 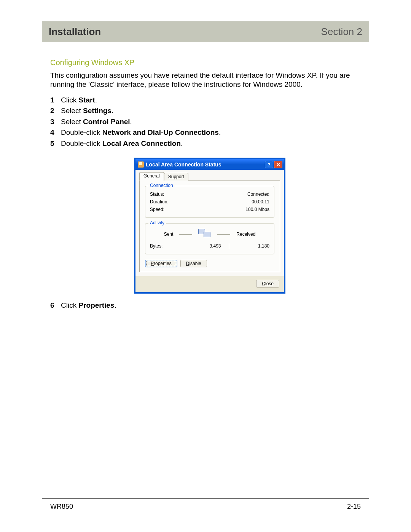 What do you see at coordinates (206, 505) in the screenshot?
I see `page-footer: WR850 2-15` at bounding box center [206, 505].